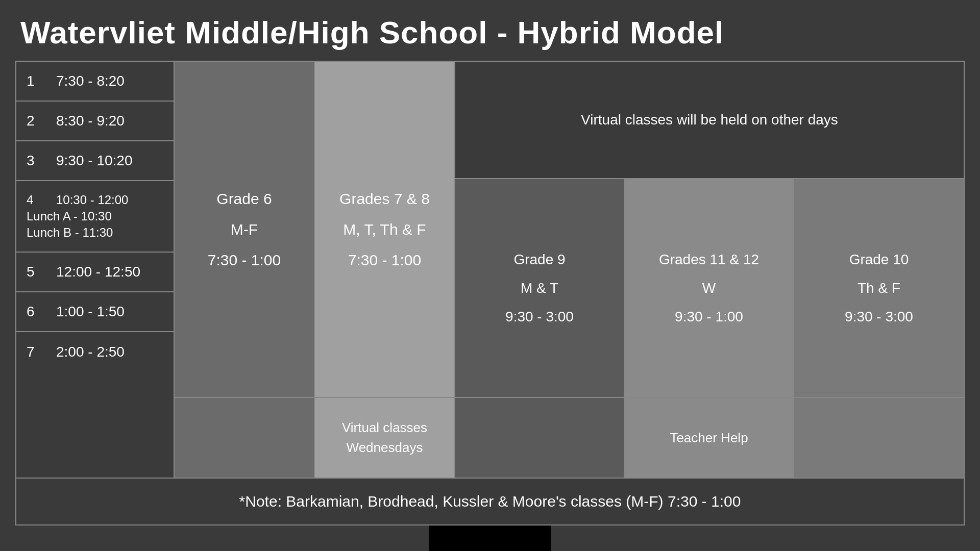  I want to click on grade1112-column: Grades 11 & 12 W 9:30 - 1:00 Teacher Hel…, so click(709, 329).